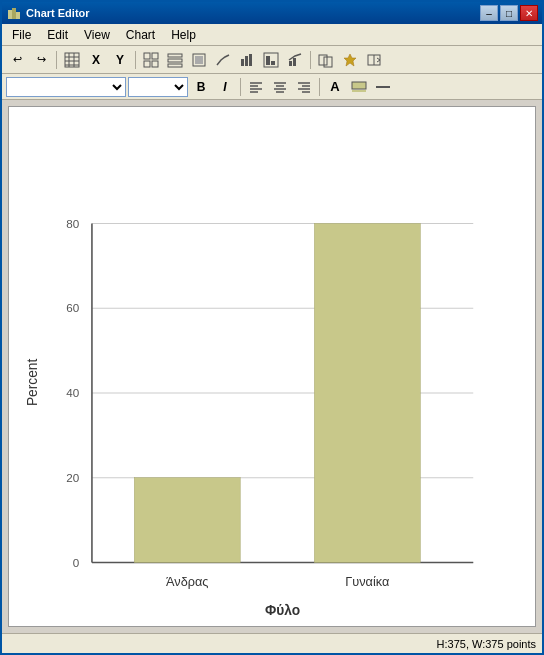 The width and height of the screenshot is (544, 655). What do you see at coordinates (151, 60) in the screenshot?
I see `chart-type-grid-button` at bounding box center [151, 60].